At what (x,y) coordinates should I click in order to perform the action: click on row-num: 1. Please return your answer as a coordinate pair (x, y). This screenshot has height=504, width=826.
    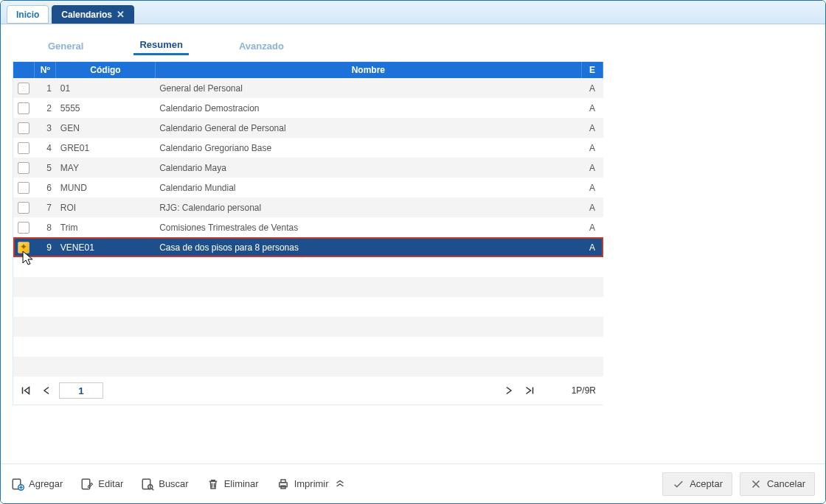
    Looking at the image, I should click on (46, 88).